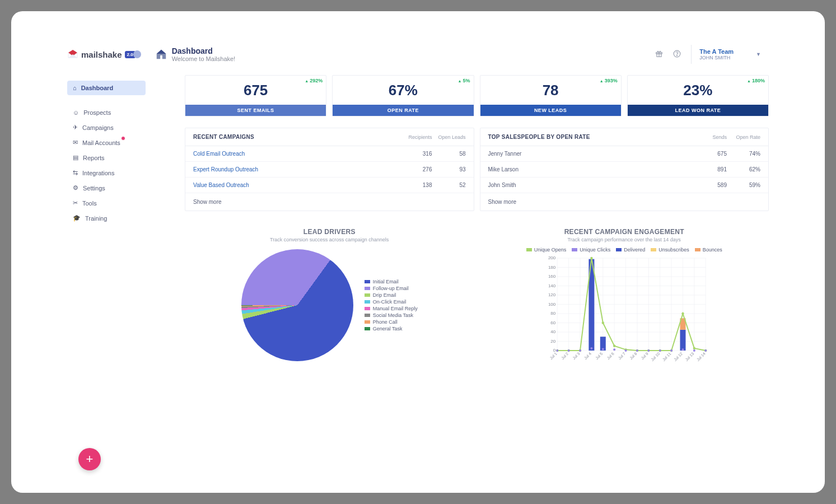 This screenshot has width=836, height=504. Describe the element at coordinates (552, 268) in the screenshot. I see `svg-text: 180` at that location.